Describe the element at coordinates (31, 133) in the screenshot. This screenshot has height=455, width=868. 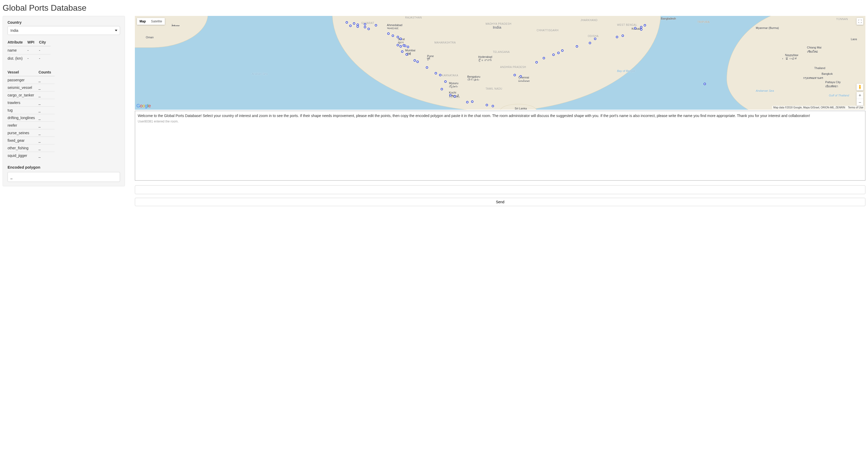
I see `table-row: purse_seines_` at that location.